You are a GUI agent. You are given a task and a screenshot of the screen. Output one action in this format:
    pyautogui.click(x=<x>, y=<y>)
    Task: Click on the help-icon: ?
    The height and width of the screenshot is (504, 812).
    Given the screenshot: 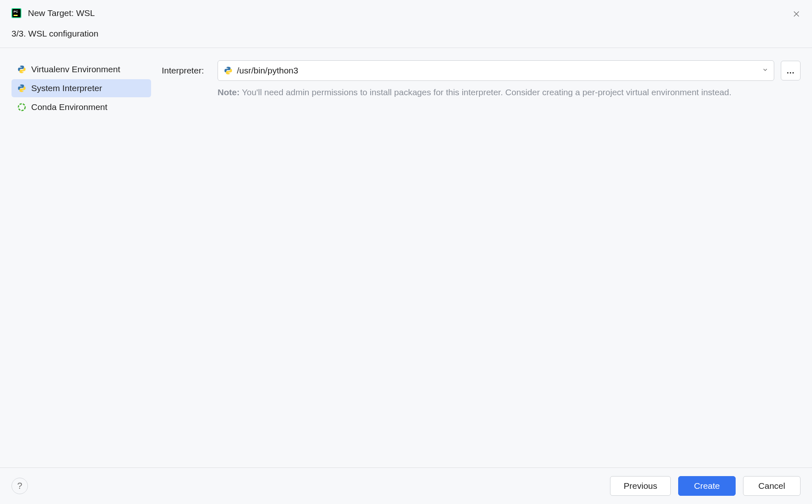 What is the action you would take?
    pyautogui.click(x=20, y=486)
    